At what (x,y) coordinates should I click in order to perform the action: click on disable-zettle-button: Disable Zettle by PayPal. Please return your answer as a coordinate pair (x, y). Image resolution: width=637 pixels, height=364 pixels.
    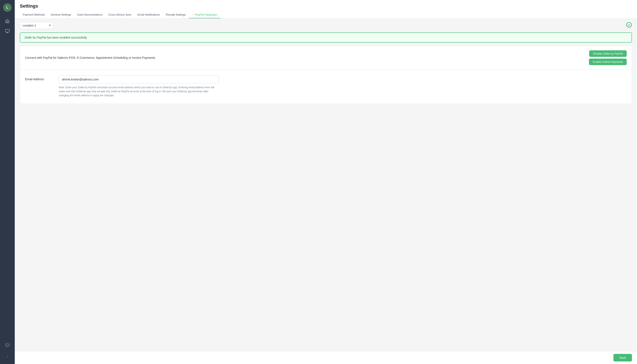
    Looking at the image, I should click on (608, 54).